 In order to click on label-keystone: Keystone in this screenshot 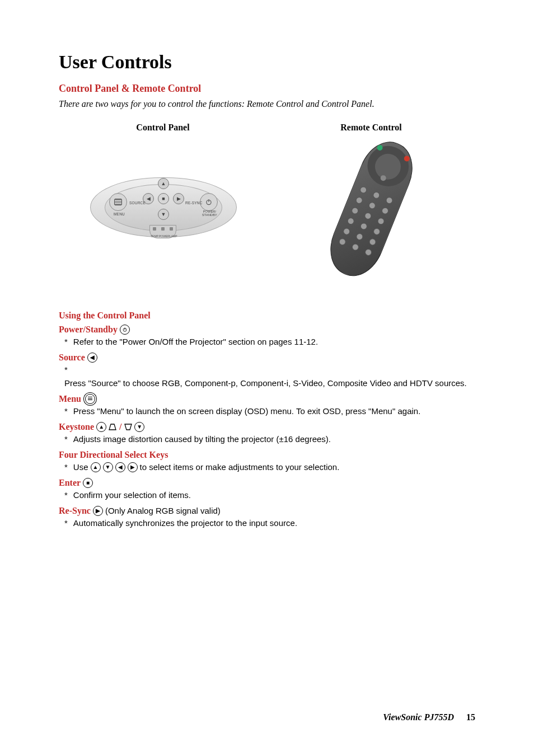, I will do `click(76, 427)`.